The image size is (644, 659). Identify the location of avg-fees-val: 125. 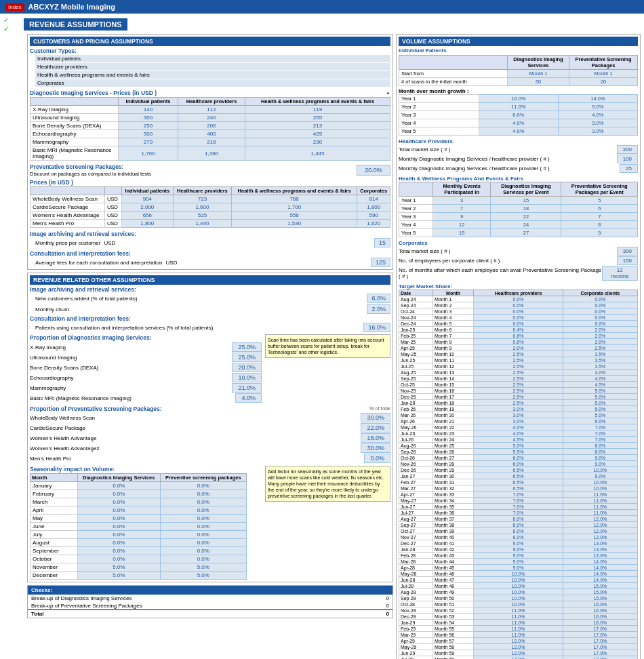
(381, 262).